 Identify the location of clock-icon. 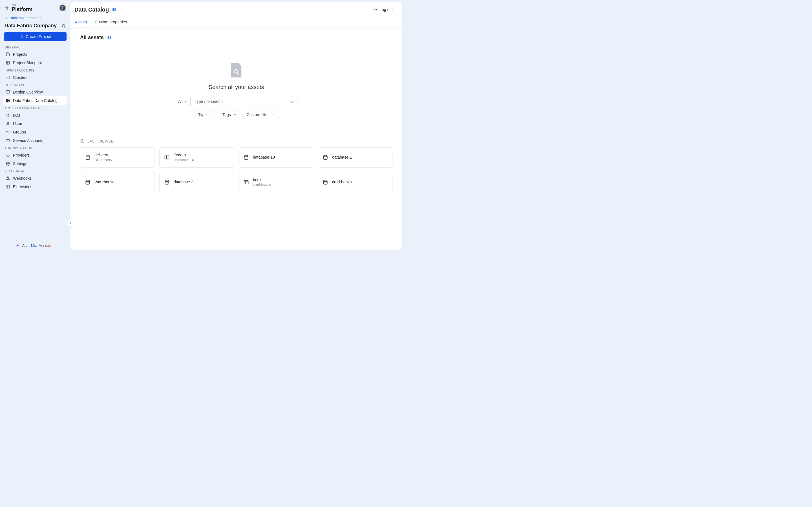
(83, 141).